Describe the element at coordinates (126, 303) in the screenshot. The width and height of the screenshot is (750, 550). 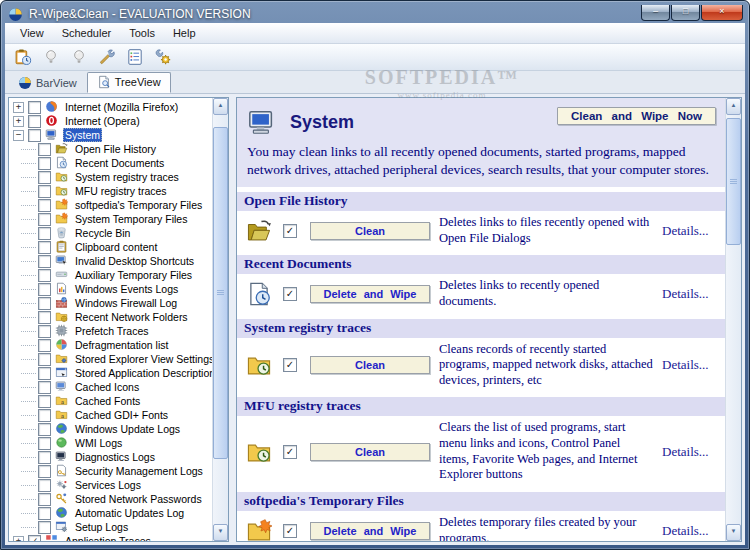
I see `tree-item-label: Windows Firewall Log` at that location.